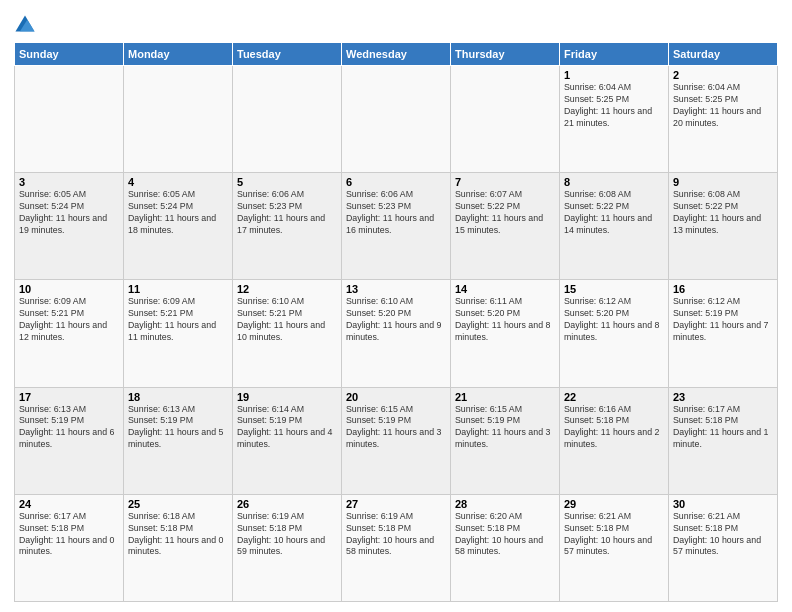 This screenshot has height=612, width=792. What do you see at coordinates (178, 226) in the screenshot?
I see `calendar-cell: 4Sunrise: 6:05 AM Sunset: 5:24 PM Daylig…` at bounding box center [178, 226].